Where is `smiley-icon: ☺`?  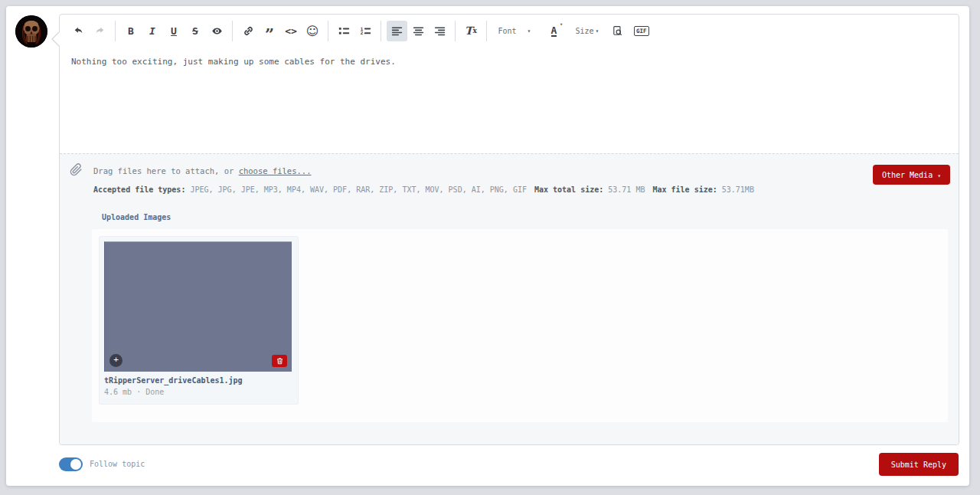
smiley-icon: ☺ is located at coordinates (312, 31).